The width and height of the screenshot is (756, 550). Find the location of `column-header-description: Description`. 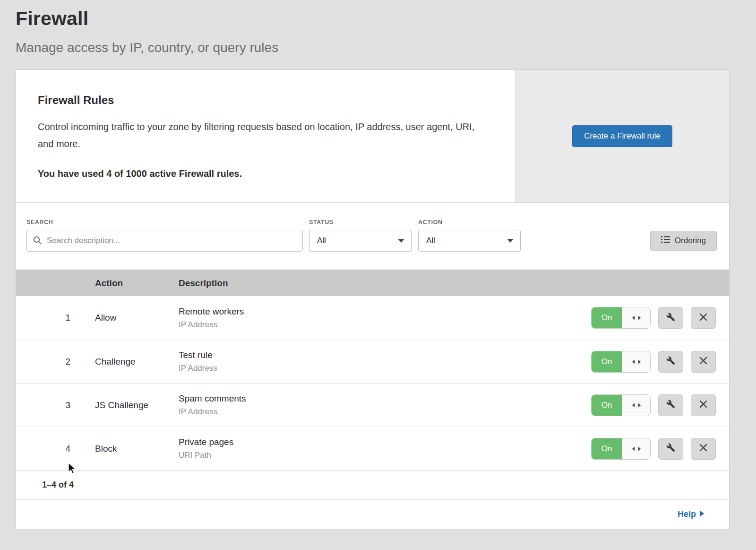

column-header-description: Description is located at coordinates (203, 283).